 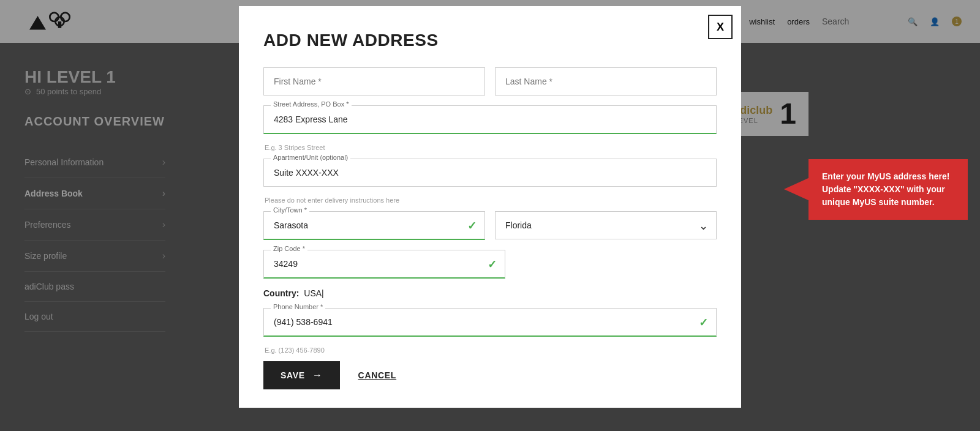 I want to click on city-label: City/Town *, so click(x=290, y=210).